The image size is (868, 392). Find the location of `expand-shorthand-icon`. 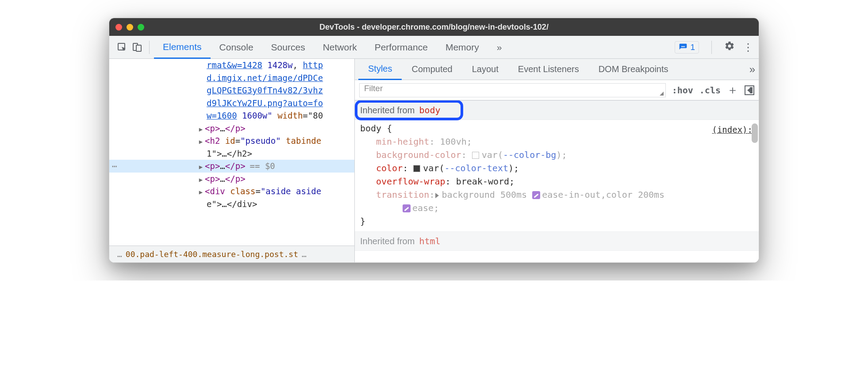

expand-shorthand-icon is located at coordinates (437, 196).